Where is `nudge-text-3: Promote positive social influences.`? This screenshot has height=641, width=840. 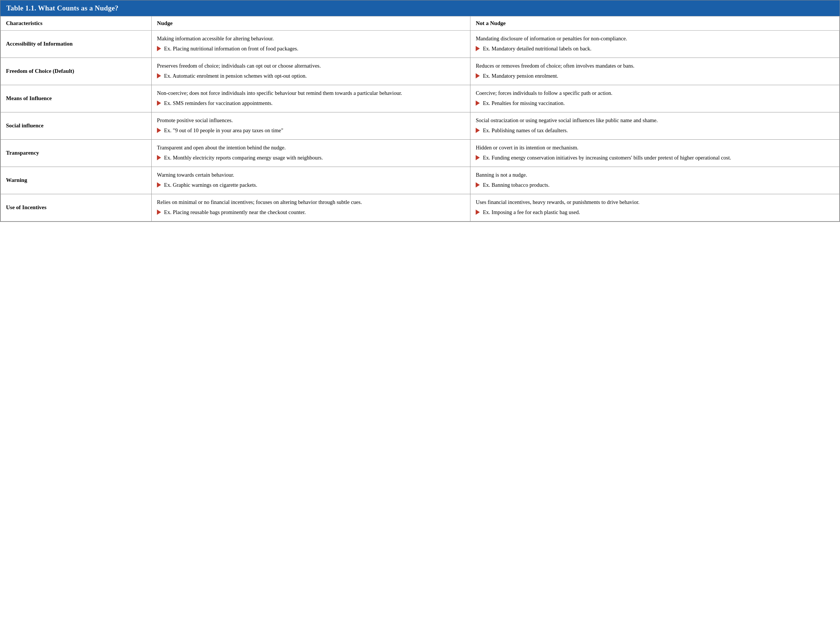
nudge-text-3: Promote positive social influences. is located at coordinates (311, 120).